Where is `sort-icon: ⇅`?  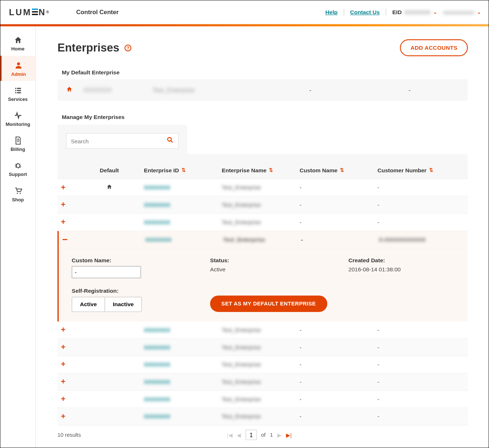
sort-icon: ⇅ is located at coordinates (431, 170).